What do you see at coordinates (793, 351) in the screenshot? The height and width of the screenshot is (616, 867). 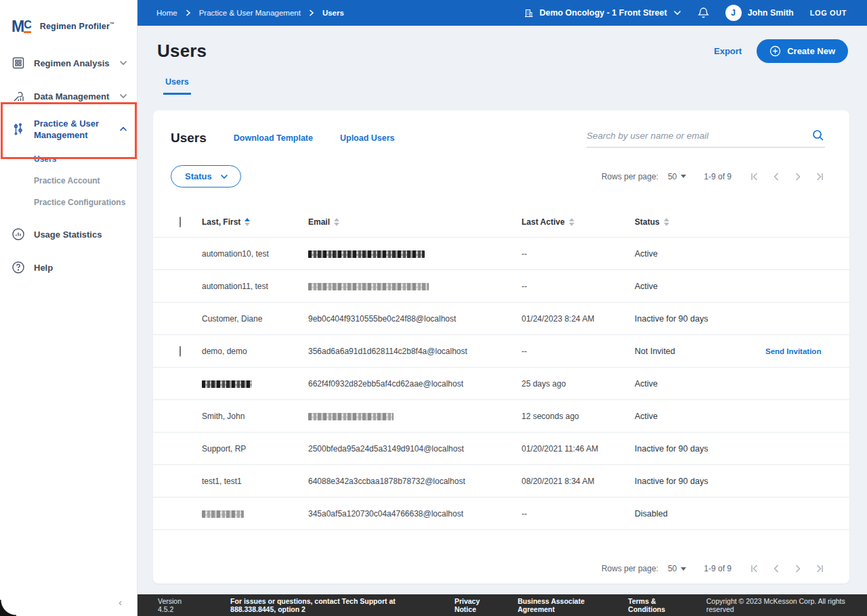 I see `send-invitation-link: Send Invitation` at bounding box center [793, 351].